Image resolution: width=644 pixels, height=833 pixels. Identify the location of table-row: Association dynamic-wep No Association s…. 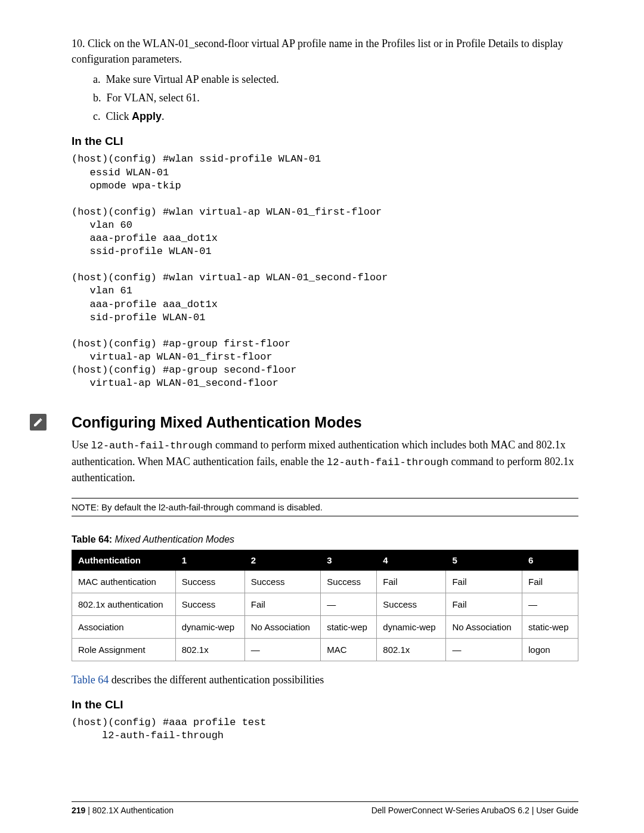
(326, 627).